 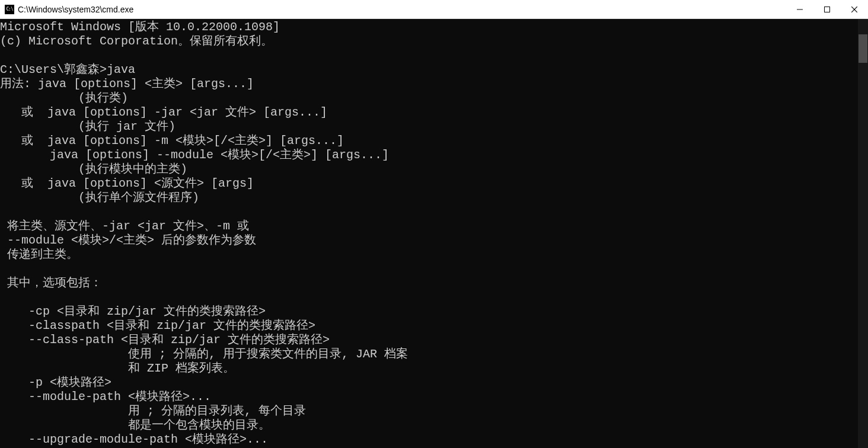 I want to click on maximize-icon, so click(x=827, y=9).